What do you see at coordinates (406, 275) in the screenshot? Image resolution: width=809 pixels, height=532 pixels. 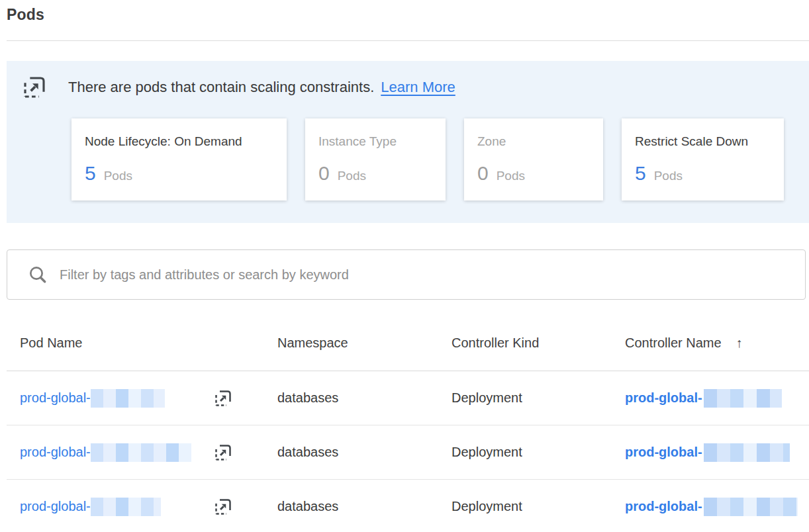 I see `filter-search-box` at bounding box center [406, 275].